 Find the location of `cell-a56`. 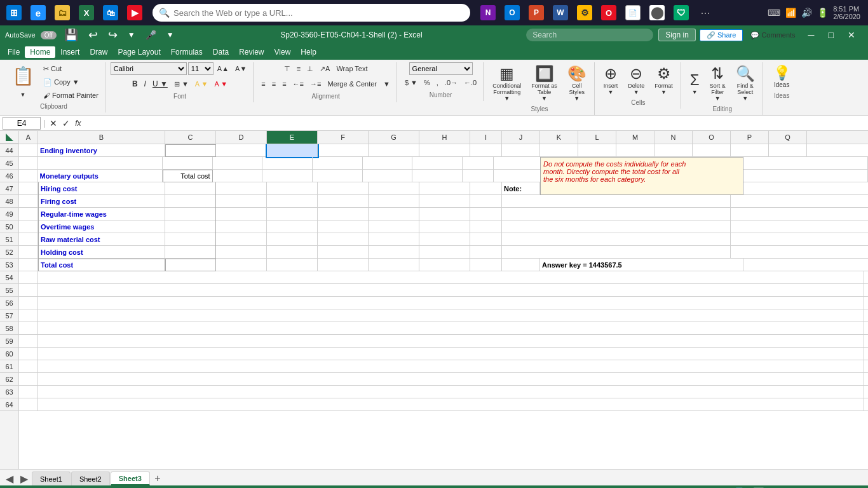

cell-a56 is located at coordinates (29, 303).